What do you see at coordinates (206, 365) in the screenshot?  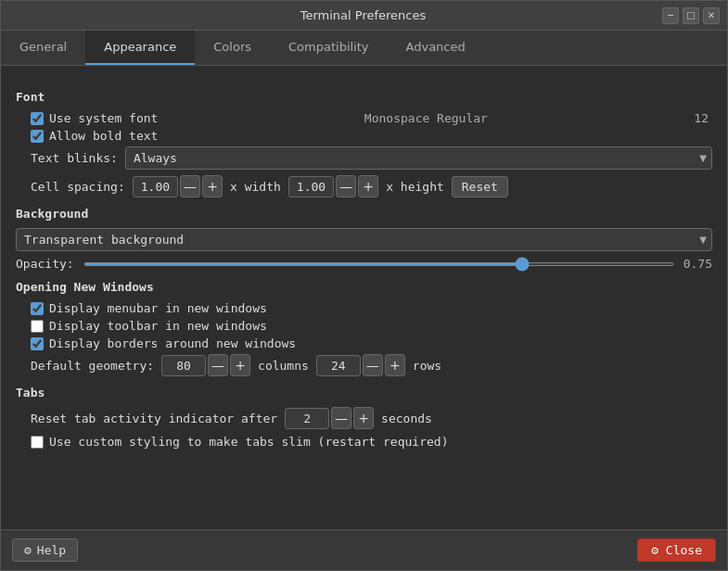 I see `columns-spinbox: 80 — +` at bounding box center [206, 365].